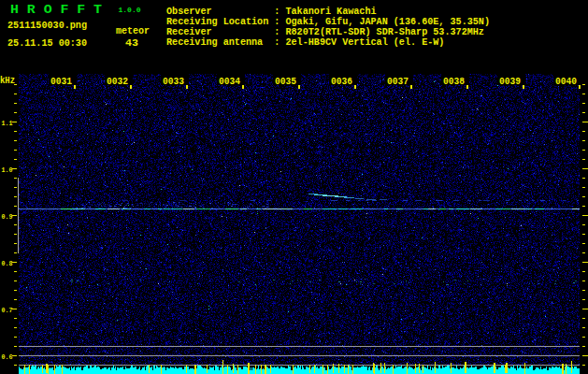  I want to click on svg-text:Receiver : R820T2(RT: Receiver : R820T2(RTL-SDR) SDR-Sharp 53.…, so click(325, 32).